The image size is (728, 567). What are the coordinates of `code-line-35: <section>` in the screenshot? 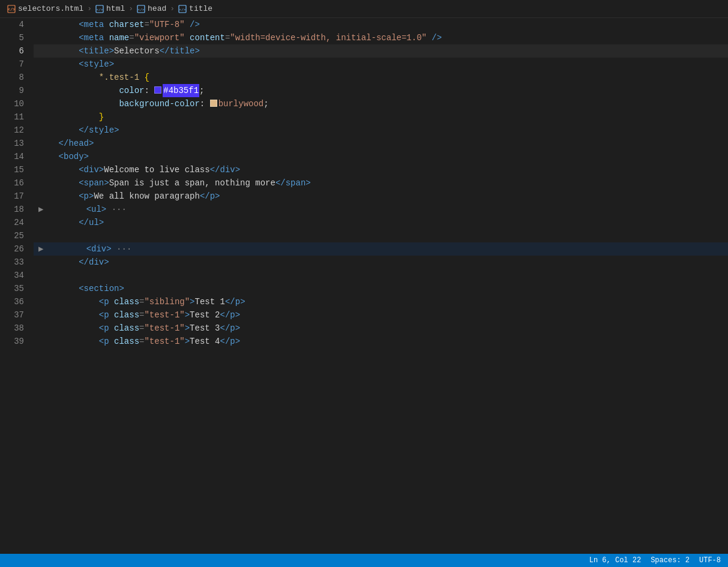 It's located at (381, 289).